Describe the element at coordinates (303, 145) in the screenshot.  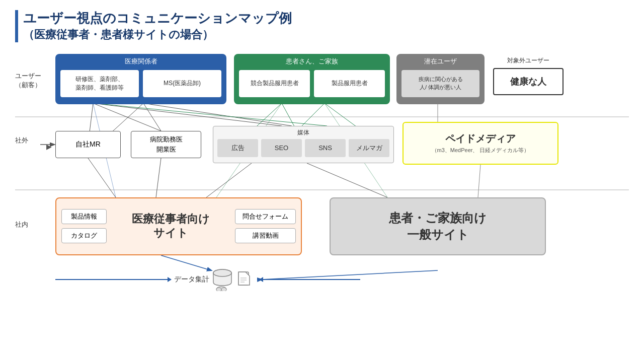
I see `media-group: 媒体 広告 SEO SNS メルマガ` at that location.